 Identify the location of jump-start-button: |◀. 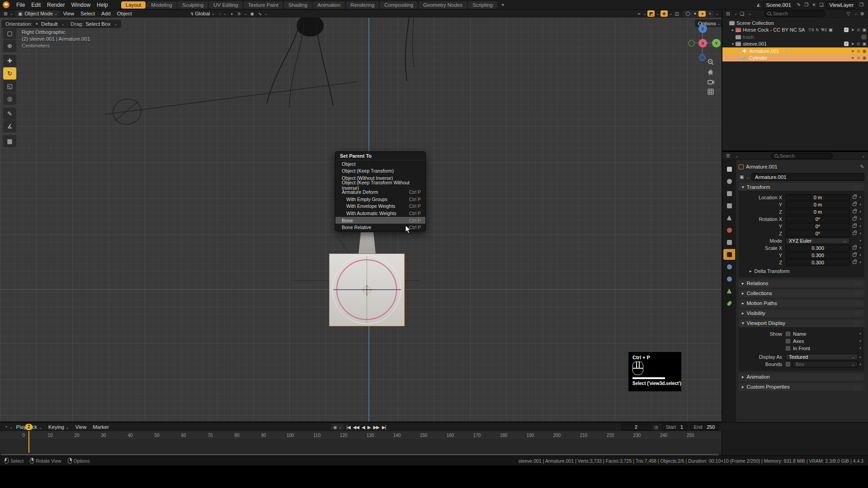
(348, 427).